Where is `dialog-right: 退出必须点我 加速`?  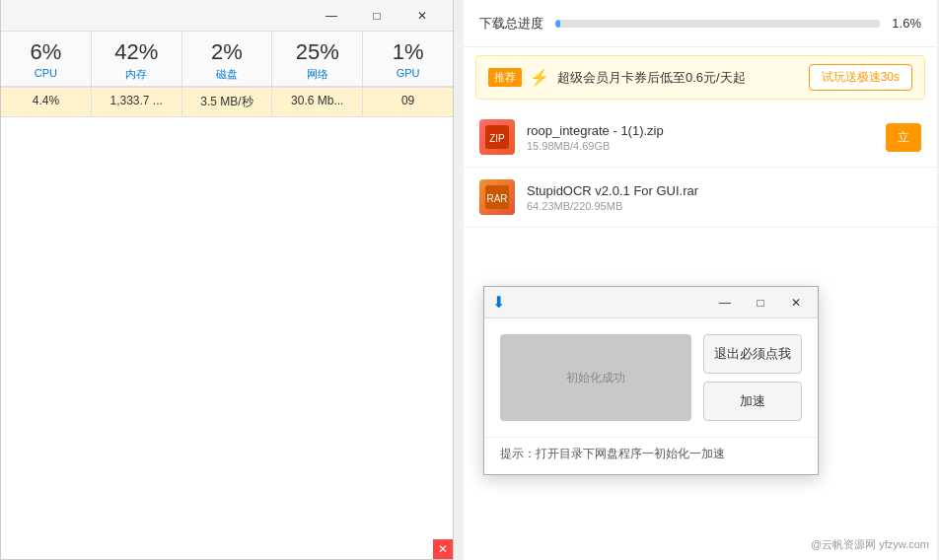
dialog-right: 退出必须点我 加速 is located at coordinates (753, 378).